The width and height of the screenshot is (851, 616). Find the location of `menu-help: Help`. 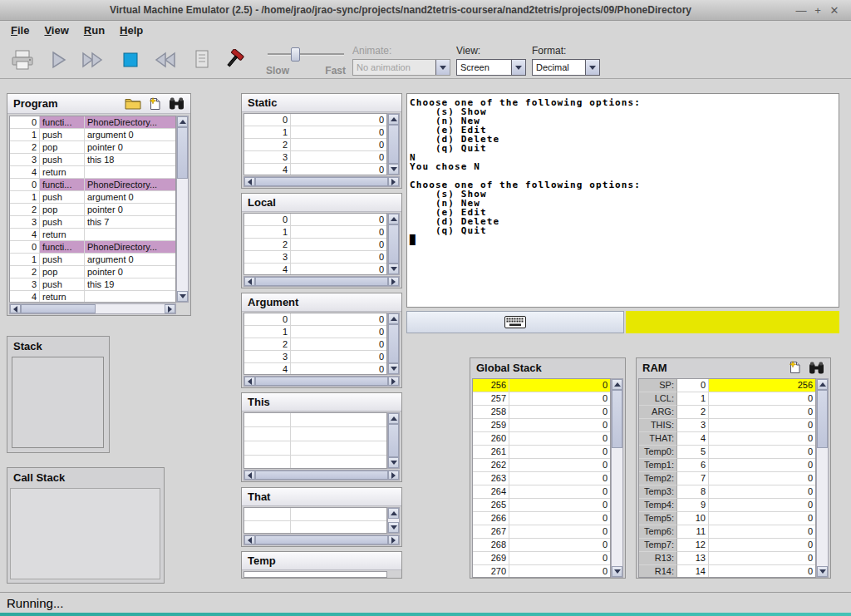

menu-help: Help is located at coordinates (131, 30).